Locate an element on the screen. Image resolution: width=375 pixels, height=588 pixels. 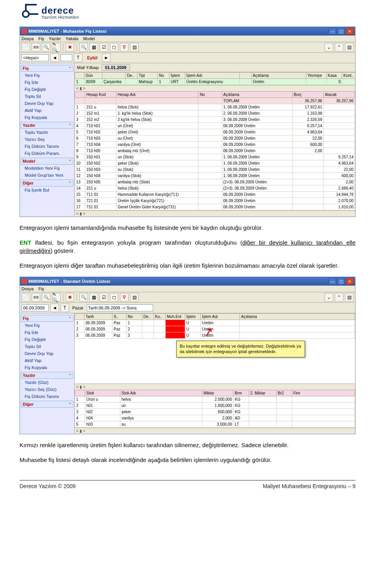
menu-model: Model is located at coordinates (89, 39).